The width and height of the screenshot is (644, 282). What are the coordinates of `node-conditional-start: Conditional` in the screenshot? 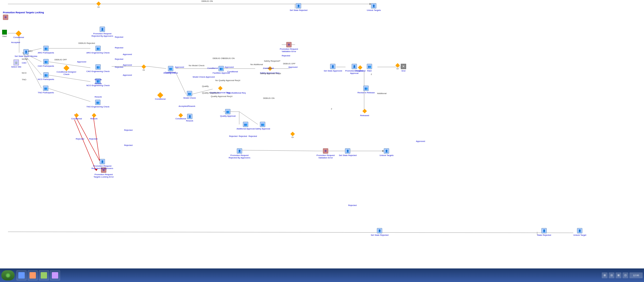 It's located at (19, 35).